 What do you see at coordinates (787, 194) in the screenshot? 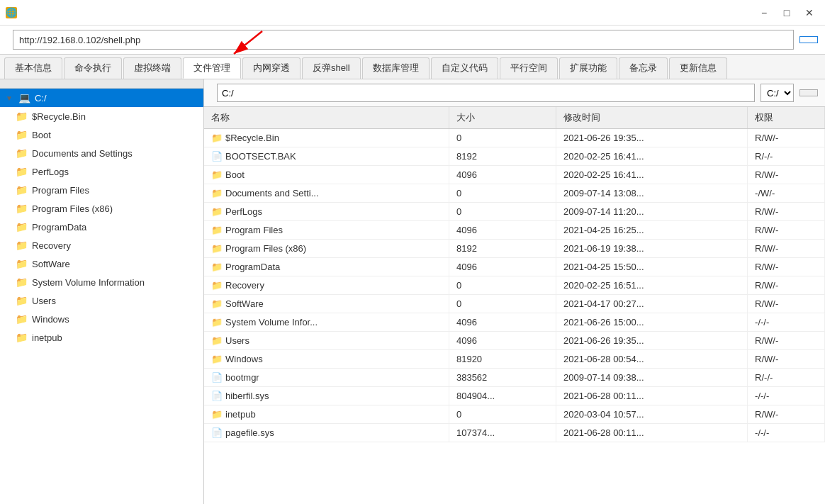
I see `file-perm-cell: -/W/-` at bounding box center [787, 194].